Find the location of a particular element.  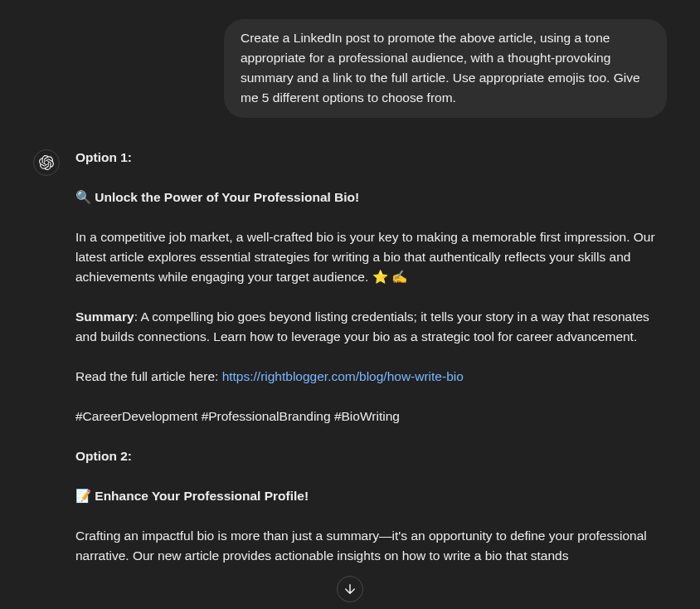

option-1-body: In a competitive job market, a well-craf… is located at coordinates (368, 257).